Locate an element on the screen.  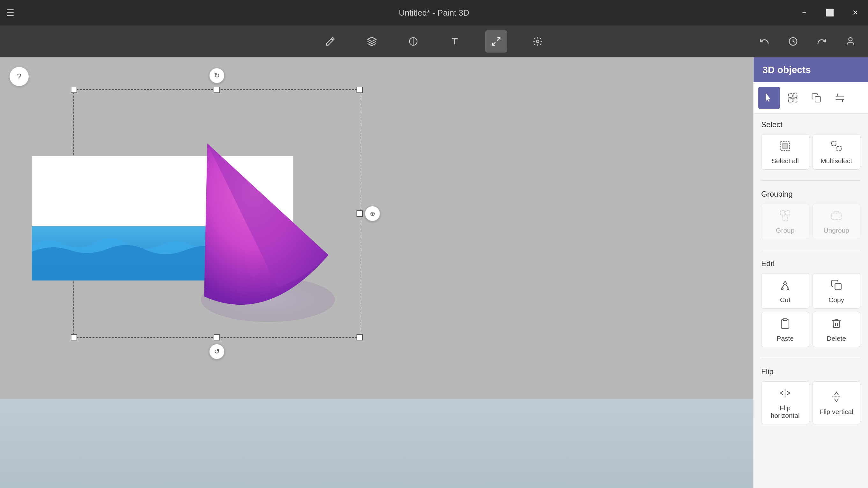
tab-select is located at coordinates (769, 98).